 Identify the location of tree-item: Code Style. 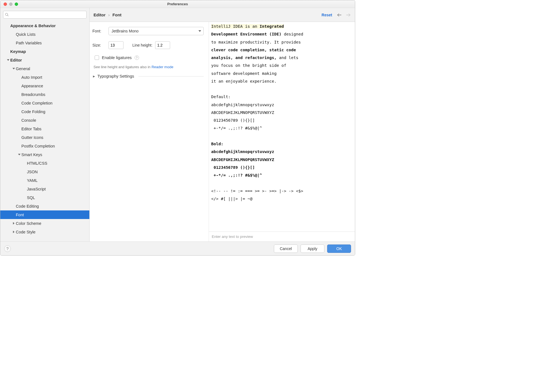
(45, 232).